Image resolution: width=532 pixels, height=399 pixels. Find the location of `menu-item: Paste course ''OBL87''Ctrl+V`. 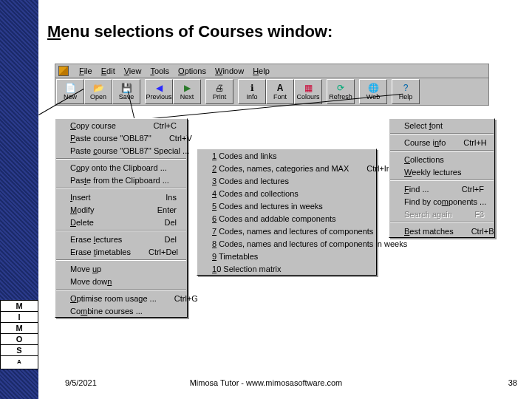

menu-item: Paste course ''OBL87''Ctrl+V is located at coordinates (121, 137).